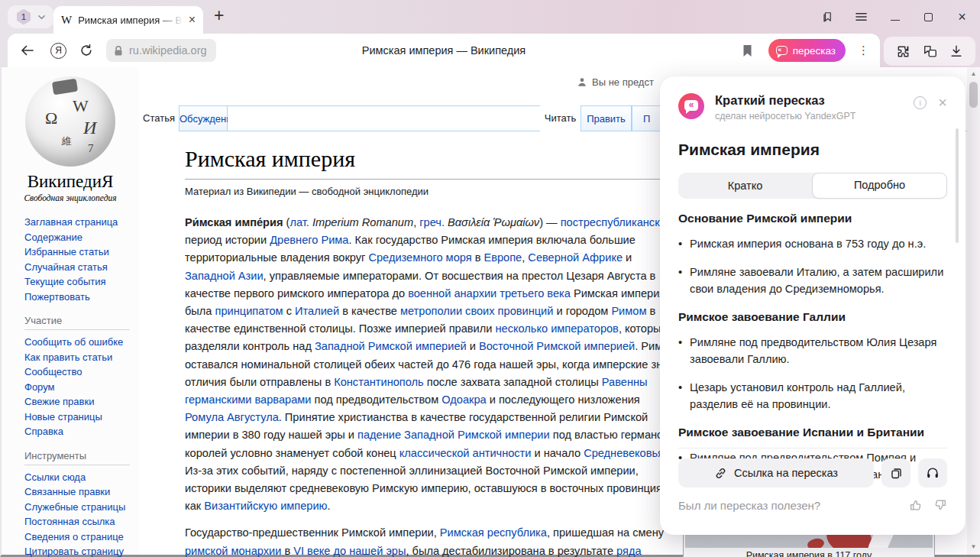  What do you see at coordinates (813, 280) in the screenshot?
I see `summary-bullet: •Римляне завоевали Италию, а затем расши…` at bounding box center [813, 280].